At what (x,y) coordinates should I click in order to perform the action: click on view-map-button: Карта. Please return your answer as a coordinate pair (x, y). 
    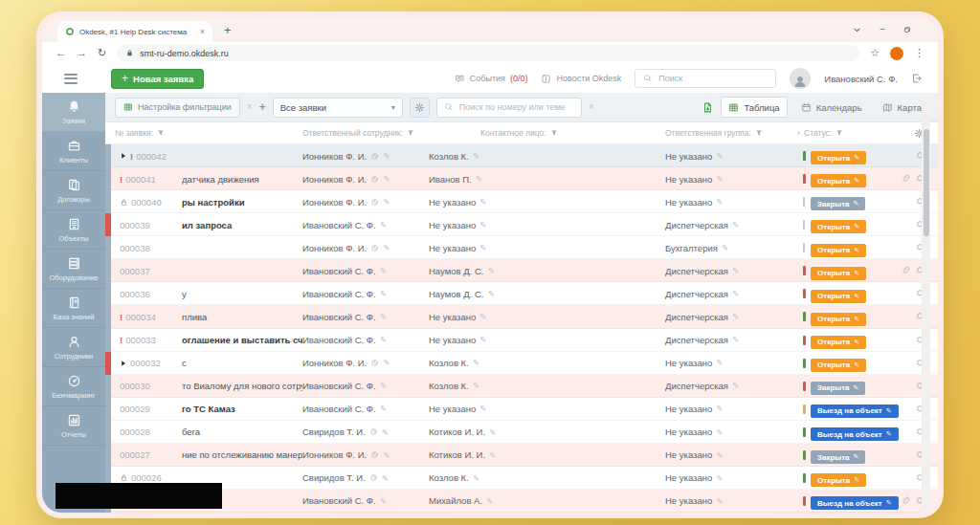
    Looking at the image, I should click on (902, 107).